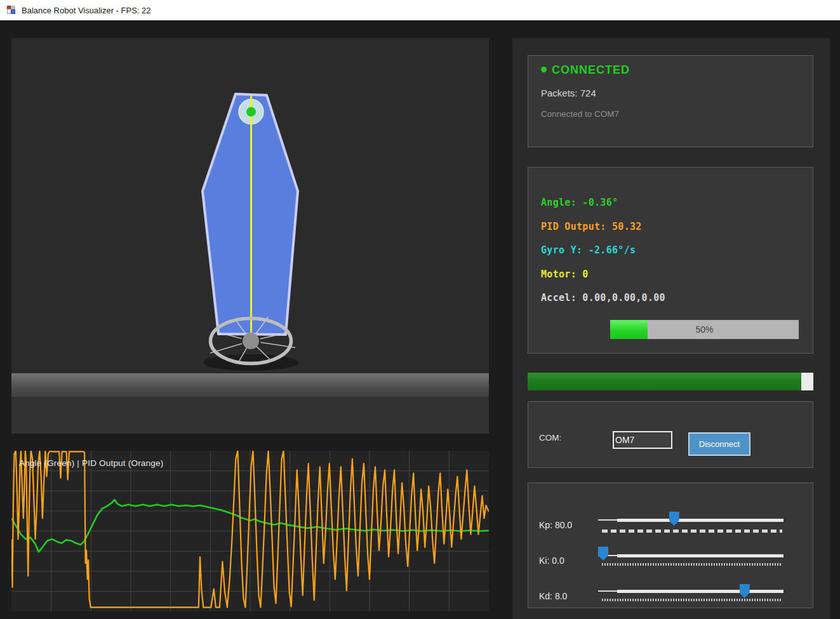  Describe the element at coordinates (86, 10) in the screenshot. I see `window-title: Balance Robot Visualizer - FPS: 22` at that location.